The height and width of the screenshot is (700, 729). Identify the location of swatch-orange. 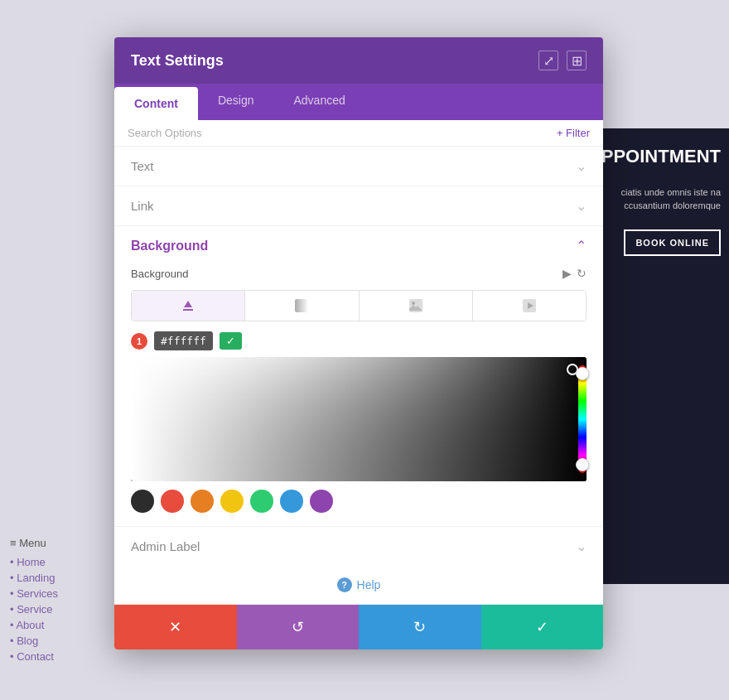
(202, 501).